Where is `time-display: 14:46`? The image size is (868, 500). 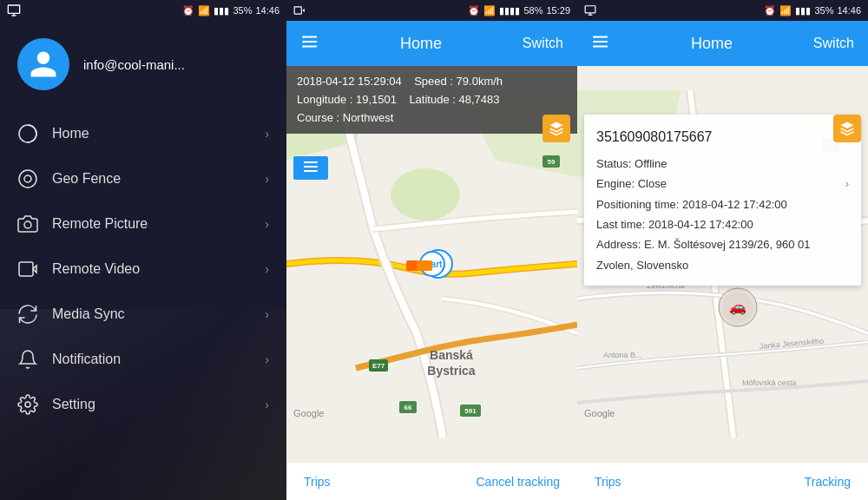
time-display: 14:46 is located at coordinates (267, 10).